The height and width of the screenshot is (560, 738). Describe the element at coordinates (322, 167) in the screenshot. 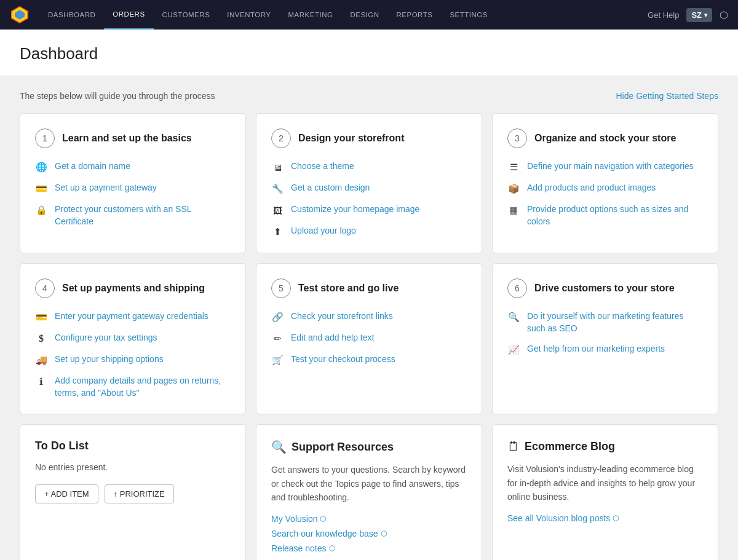

I see `theme-link: Choose a theme` at that location.